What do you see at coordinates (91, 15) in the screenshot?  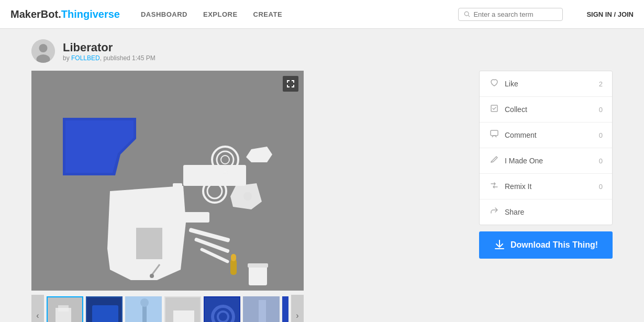 I see `logo-thingiverse: Thingiverse` at bounding box center [91, 15].